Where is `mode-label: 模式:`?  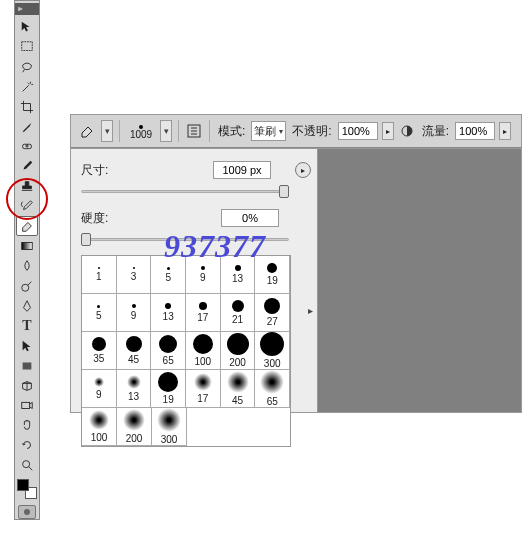
mode-label: 模式: is located at coordinates (232, 132).